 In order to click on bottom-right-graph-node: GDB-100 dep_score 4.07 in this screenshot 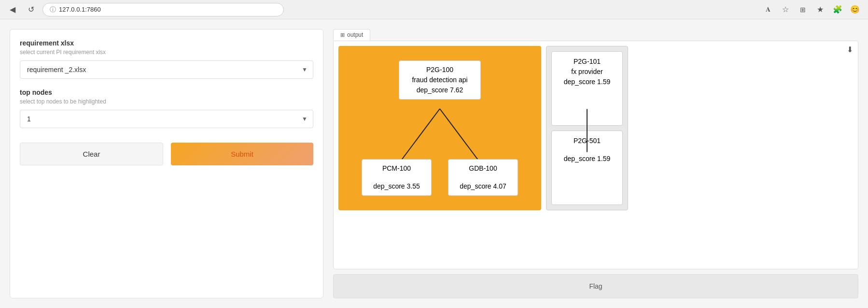, I will do `click(483, 177)`.